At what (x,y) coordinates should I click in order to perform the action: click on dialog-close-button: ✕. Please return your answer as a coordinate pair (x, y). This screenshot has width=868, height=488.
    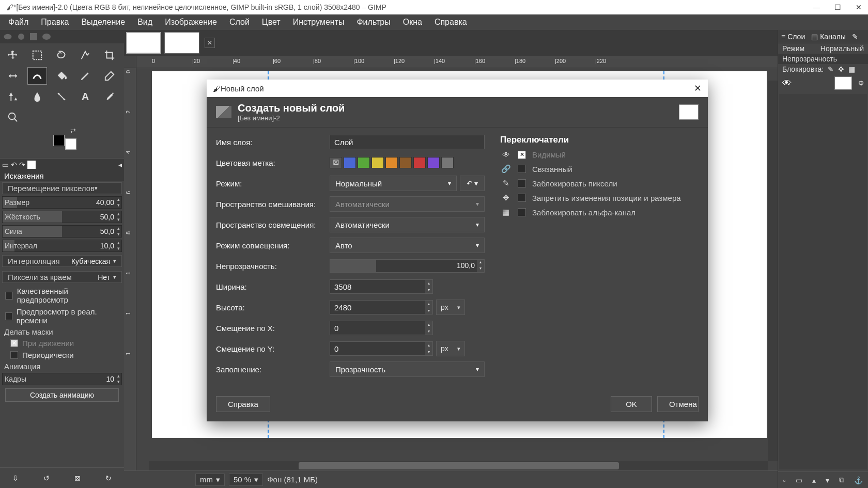
    Looking at the image, I should click on (698, 88).